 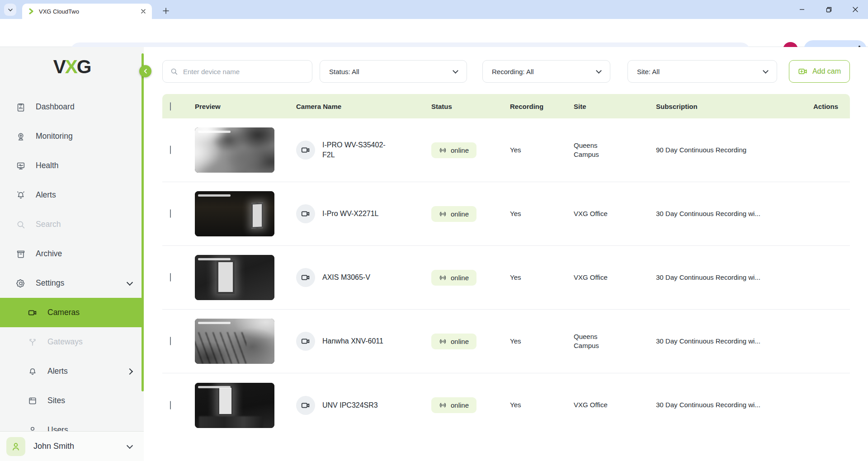 I want to click on camera-name: I-Pro WV-X2271L, so click(x=351, y=214).